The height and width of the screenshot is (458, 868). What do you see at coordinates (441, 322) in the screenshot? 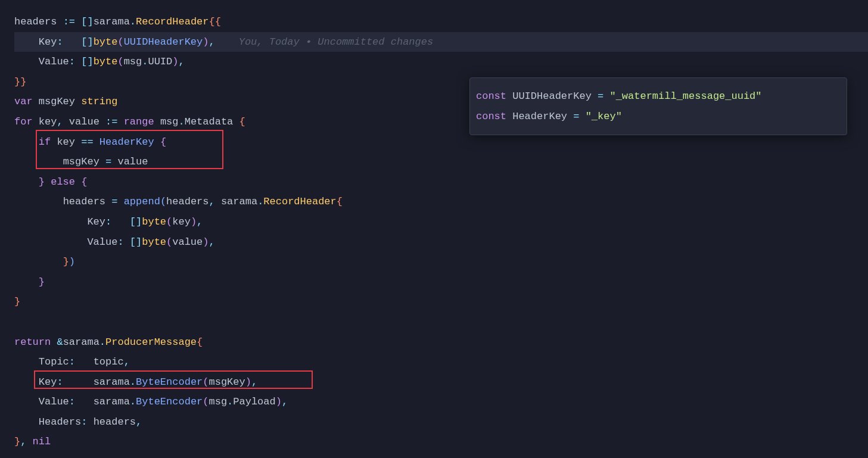
I see `code-line-empty` at bounding box center [441, 322].